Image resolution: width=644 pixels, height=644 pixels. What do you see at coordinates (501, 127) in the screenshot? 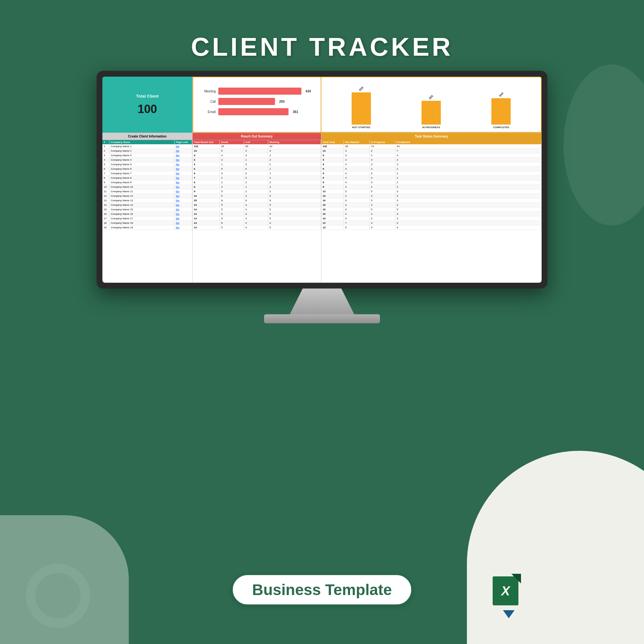
I see `bar-label-completed: COMPLETED` at bounding box center [501, 127].